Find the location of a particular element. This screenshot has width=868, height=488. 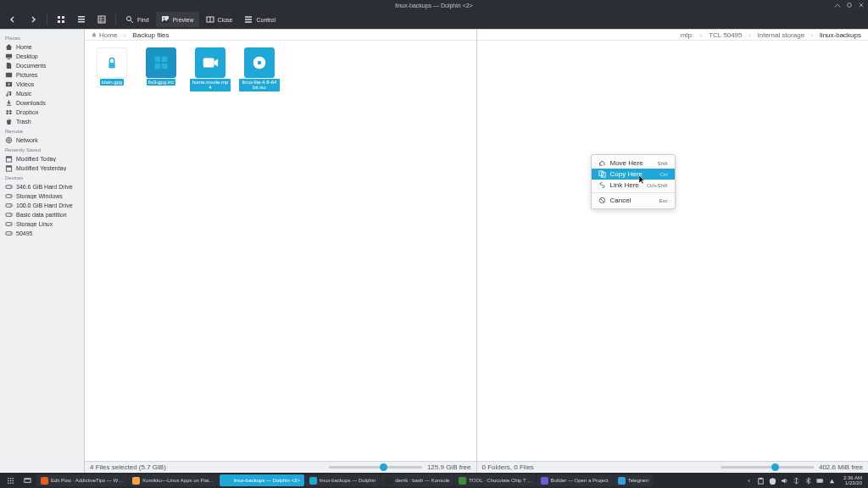

sidebar-item-modified-yesterday: Modified Yesterday is located at coordinates (42, 168).